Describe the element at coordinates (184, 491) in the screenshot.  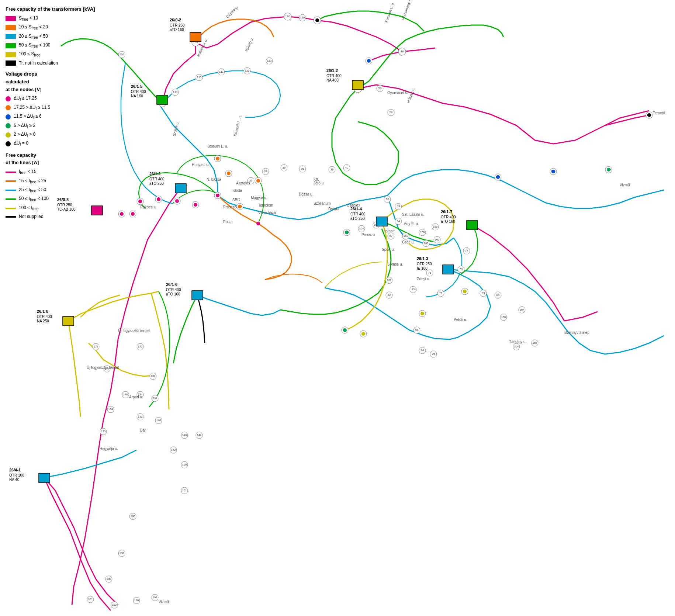
I see `node-151-label: 151` at that location.